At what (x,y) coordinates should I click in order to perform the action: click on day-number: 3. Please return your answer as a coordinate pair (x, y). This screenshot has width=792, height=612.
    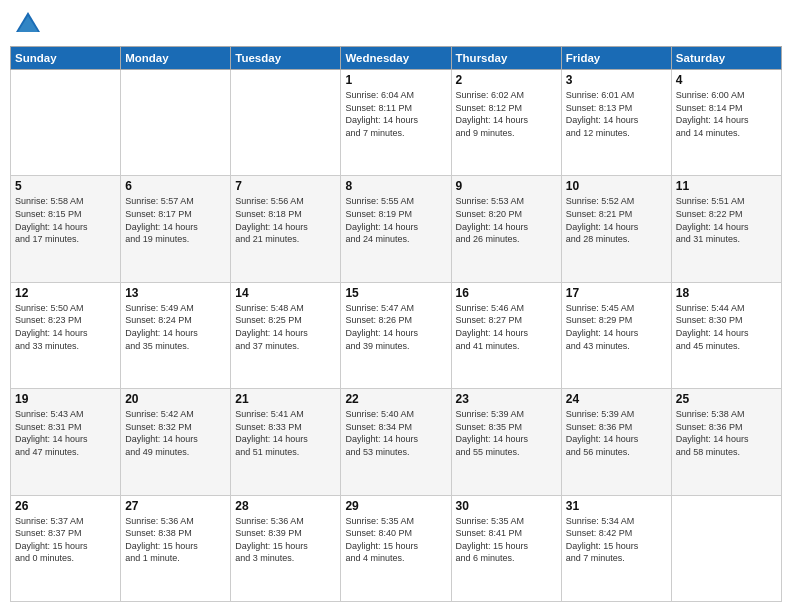
    Looking at the image, I should click on (616, 80).